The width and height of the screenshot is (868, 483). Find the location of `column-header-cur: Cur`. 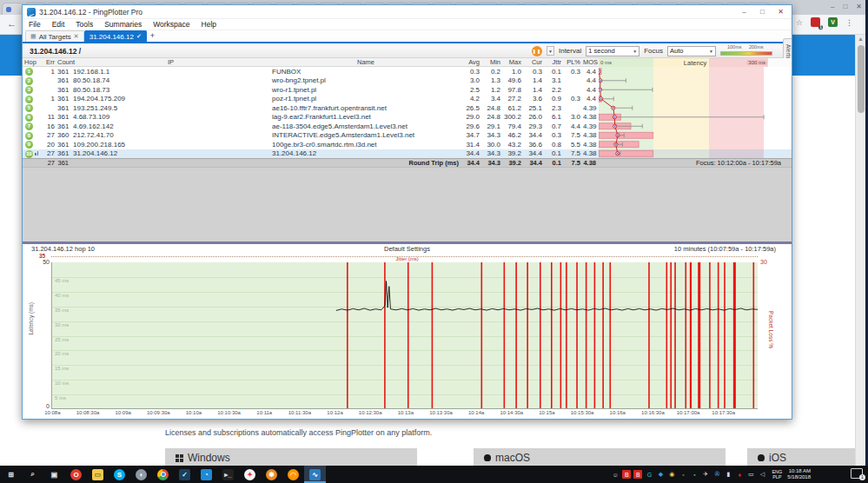

column-header-cur: Cur is located at coordinates (534, 63).